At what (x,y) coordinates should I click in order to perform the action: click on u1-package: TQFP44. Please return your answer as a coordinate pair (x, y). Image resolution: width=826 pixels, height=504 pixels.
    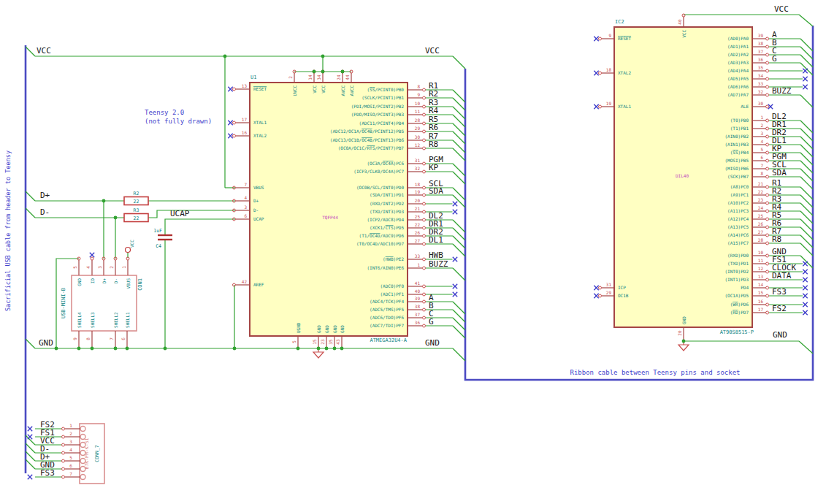
    Looking at the image, I should click on (330, 218).